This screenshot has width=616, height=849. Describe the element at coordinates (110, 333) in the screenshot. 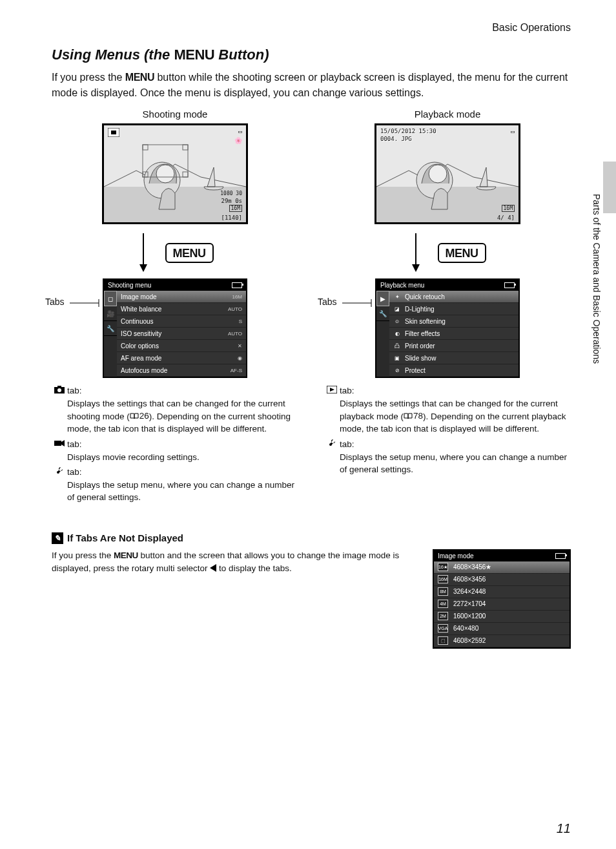

I see `menu-tabs: ◻ 🎥 🔧` at that location.